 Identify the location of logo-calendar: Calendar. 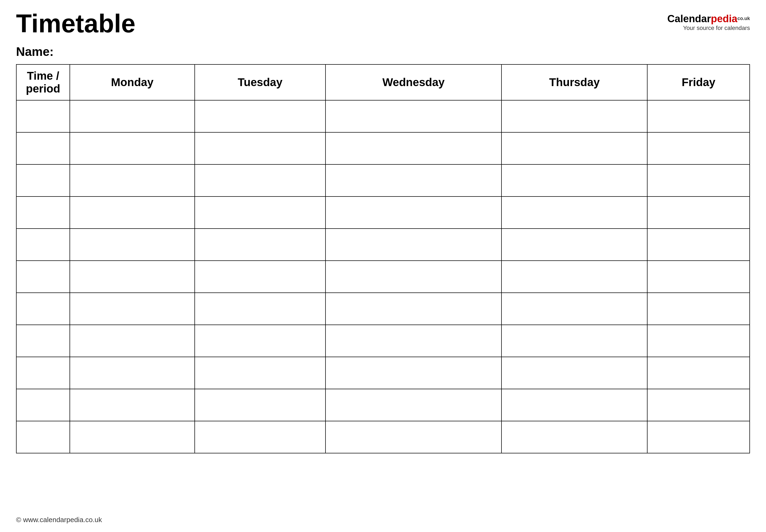
(689, 19).